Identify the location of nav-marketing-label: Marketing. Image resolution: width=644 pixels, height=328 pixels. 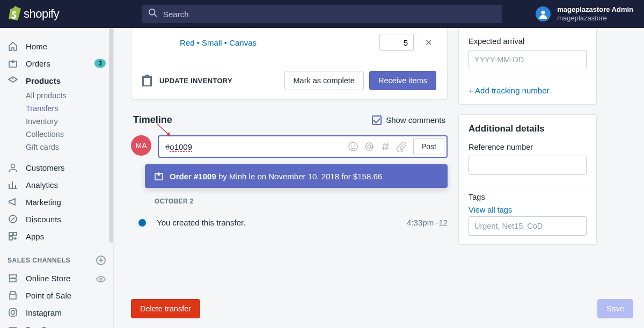
(43, 202).